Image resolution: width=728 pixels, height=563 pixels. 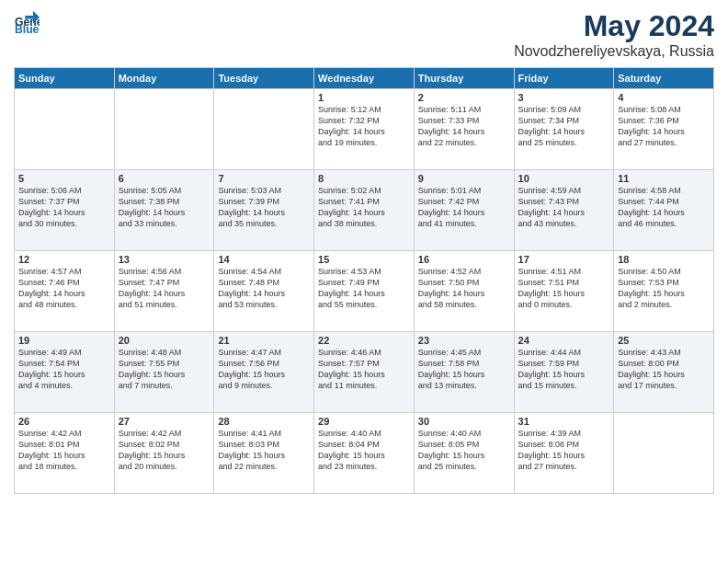 I want to click on day-number: 11, so click(x=664, y=178).